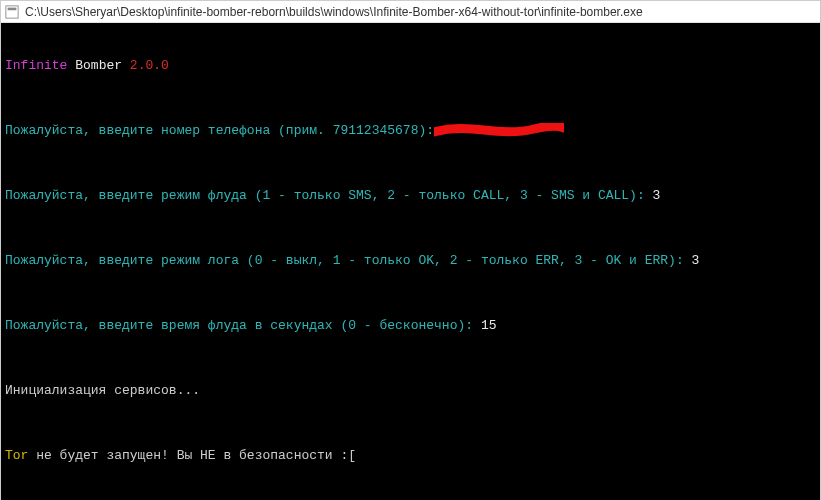 The width and height of the screenshot is (821, 500). What do you see at coordinates (499, 130) in the screenshot?
I see `redacted-phone-input` at bounding box center [499, 130].